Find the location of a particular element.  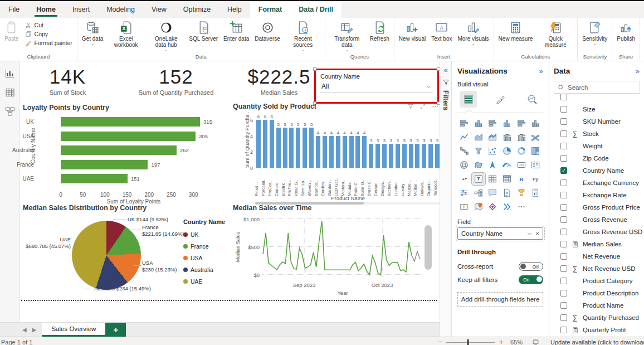

field-row-zip-code: Zip Code is located at coordinates (597, 158).